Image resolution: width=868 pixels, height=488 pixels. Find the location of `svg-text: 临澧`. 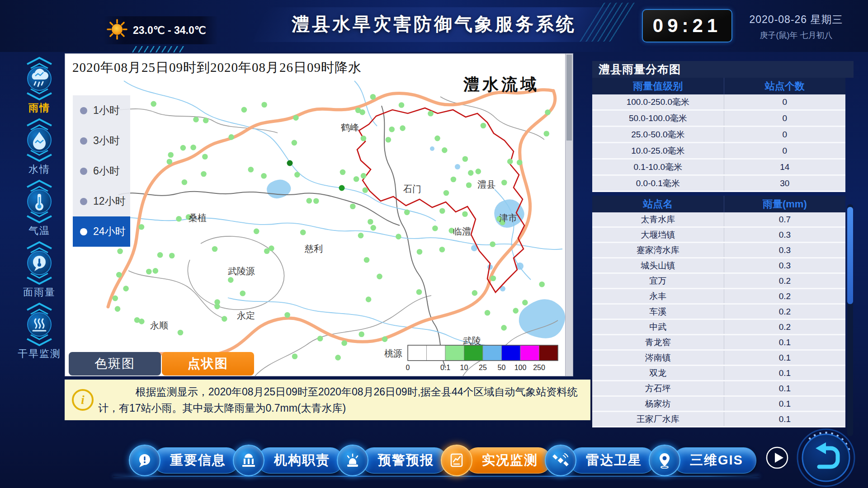

svg-text: 临澧 is located at coordinates (462, 231).